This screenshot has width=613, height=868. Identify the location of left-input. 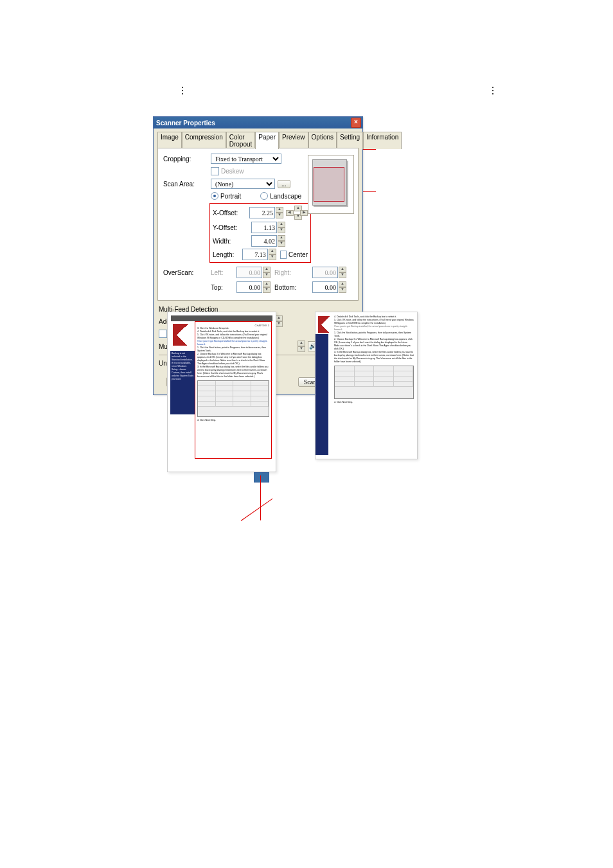
(249, 272).